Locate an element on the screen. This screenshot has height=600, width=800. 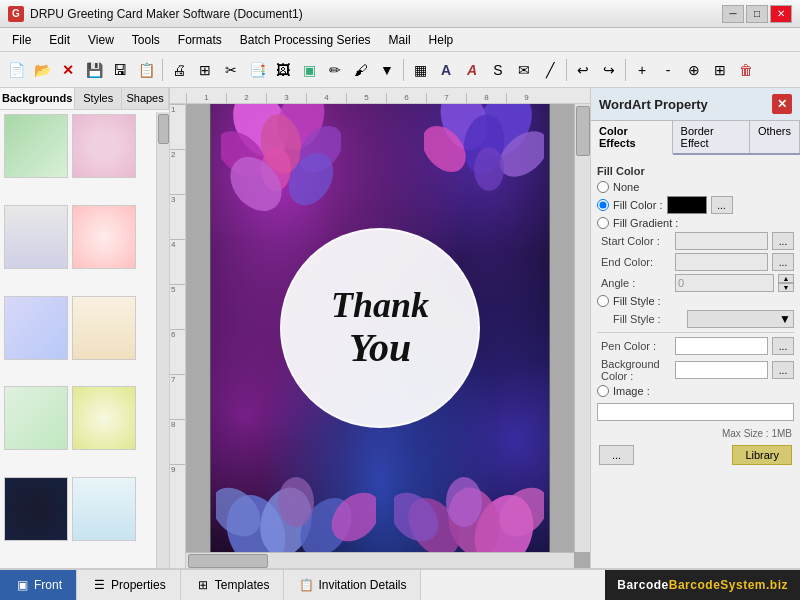
img-btn: 🖼 is located at coordinates (283, 70).